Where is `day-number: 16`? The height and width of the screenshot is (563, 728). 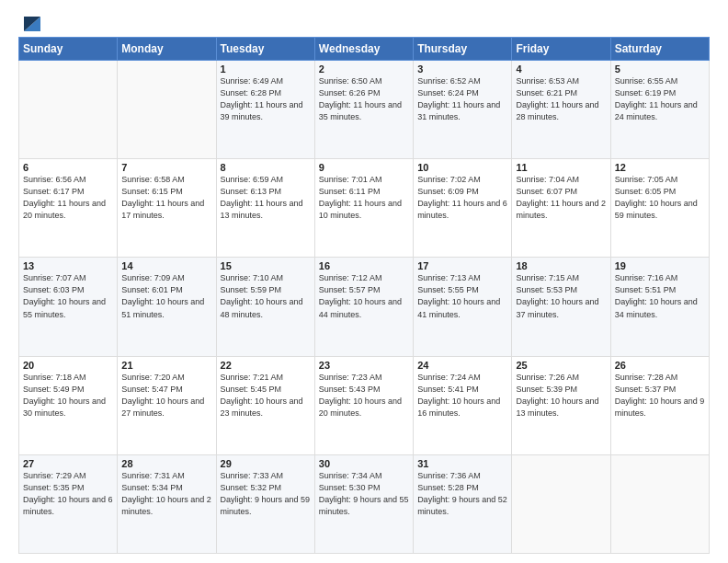 day-number: 16 is located at coordinates (364, 266).